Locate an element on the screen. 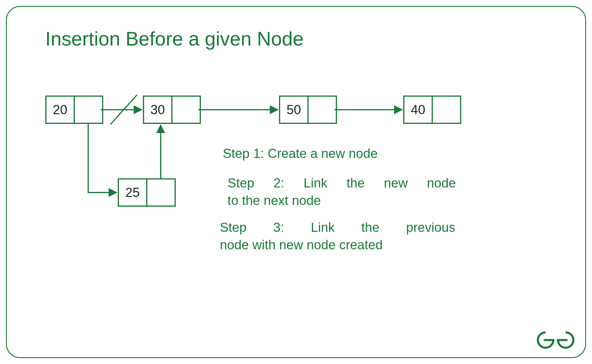  step-1-text: Step 1: Create a new node is located at coordinates (300, 153).